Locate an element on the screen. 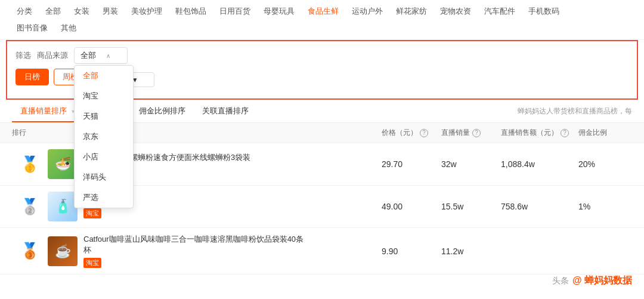 The width and height of the screenshot is (644, 299). price-info-icon: ? is located at coordinates (424, 133).